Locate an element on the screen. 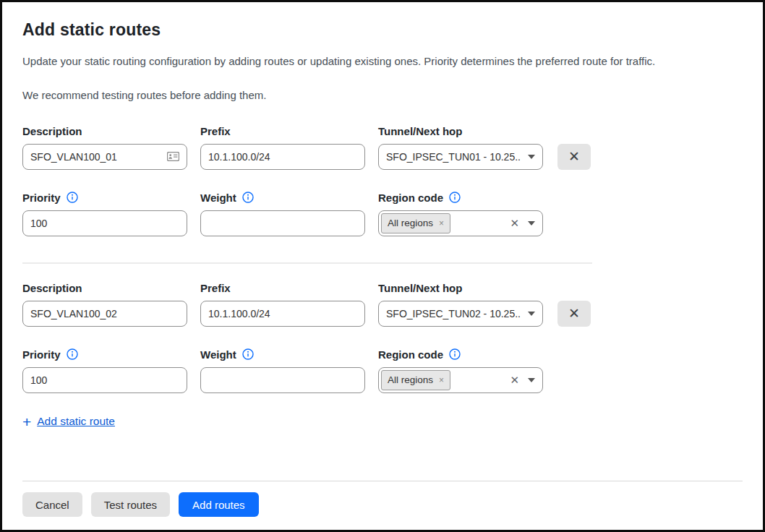  dialog-description: Update your static routing configuration… is located at coordinates (382, 61).